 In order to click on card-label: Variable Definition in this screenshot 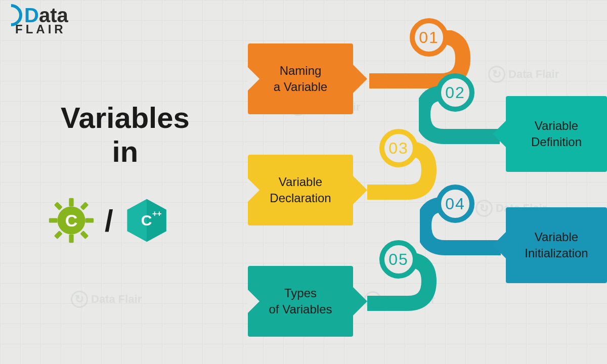, I will do `click(556, 134)`.